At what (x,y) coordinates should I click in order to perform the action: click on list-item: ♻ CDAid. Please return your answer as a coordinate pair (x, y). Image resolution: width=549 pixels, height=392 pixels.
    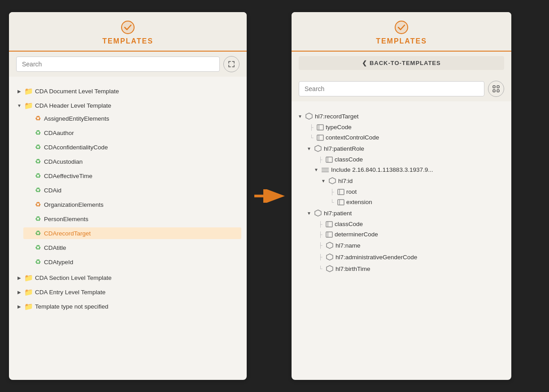
    Looking at the image, I should click on (132, 190).